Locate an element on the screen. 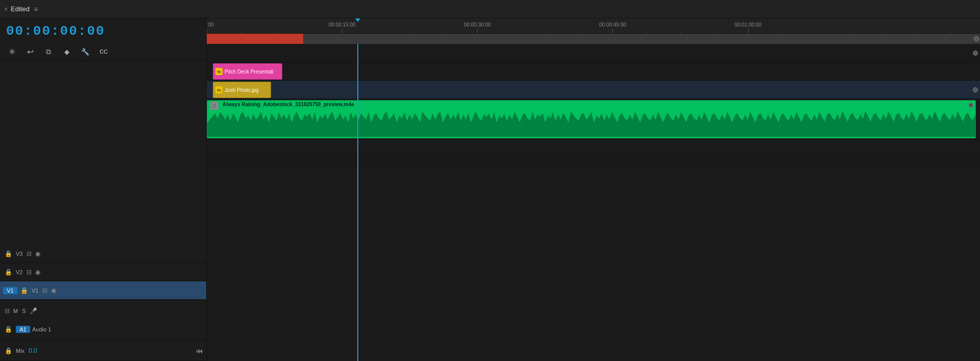 This screenshot has height=361, width=980. tl-track-v3 is located at coordinates (593, 53).